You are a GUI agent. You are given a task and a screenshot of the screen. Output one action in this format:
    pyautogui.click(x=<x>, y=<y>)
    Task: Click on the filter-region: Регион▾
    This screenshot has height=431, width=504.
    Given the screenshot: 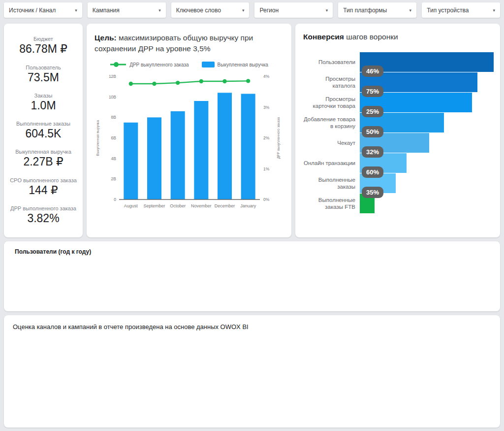 What is the action you would take?
    pyautogui.click(x=293, y=10)
    